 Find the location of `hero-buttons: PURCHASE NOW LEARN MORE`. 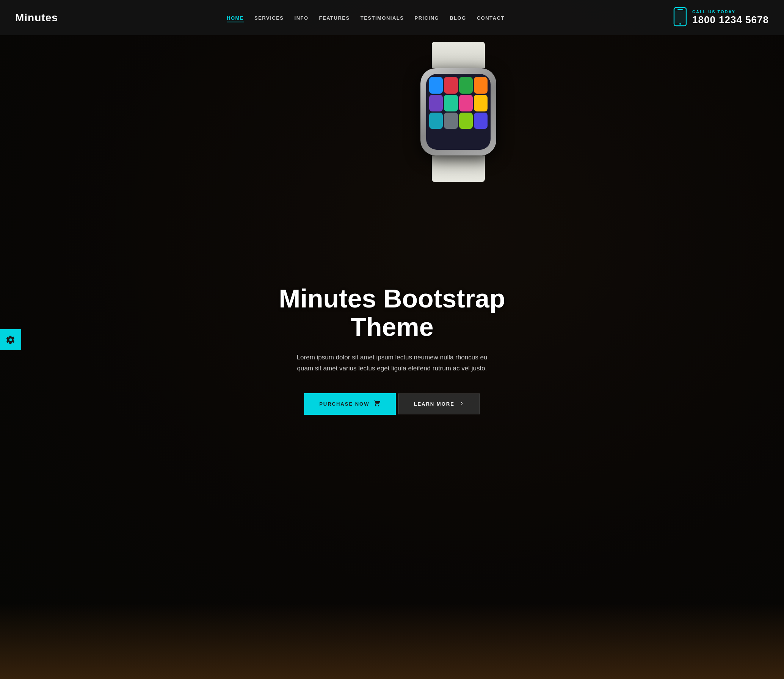

hero-buttons: PURCHASE NOW LEARN MORE is located at coordinates (392, 404).